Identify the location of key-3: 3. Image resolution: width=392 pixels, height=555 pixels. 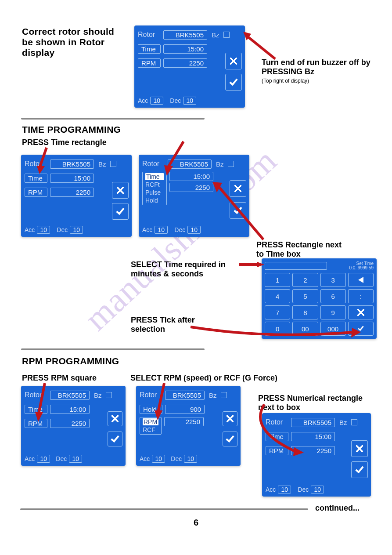
(333, 280).